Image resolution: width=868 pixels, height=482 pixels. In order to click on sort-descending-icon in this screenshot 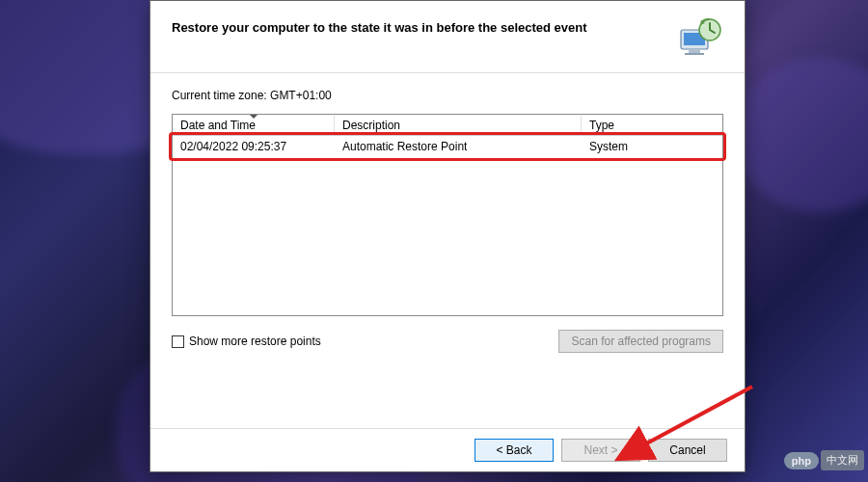, I will do `click(254, 117)`.